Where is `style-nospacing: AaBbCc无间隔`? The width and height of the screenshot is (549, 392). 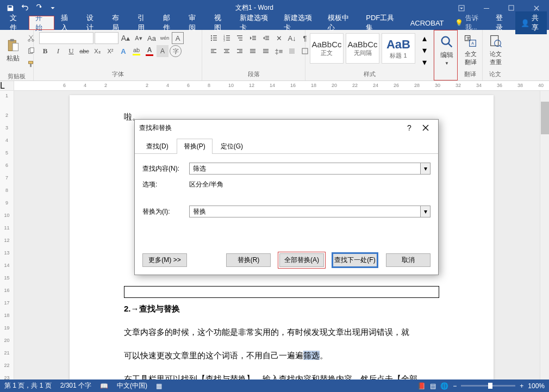
style-nospacing: AaBbCc无间隔 is located at coordinates (363, 48).